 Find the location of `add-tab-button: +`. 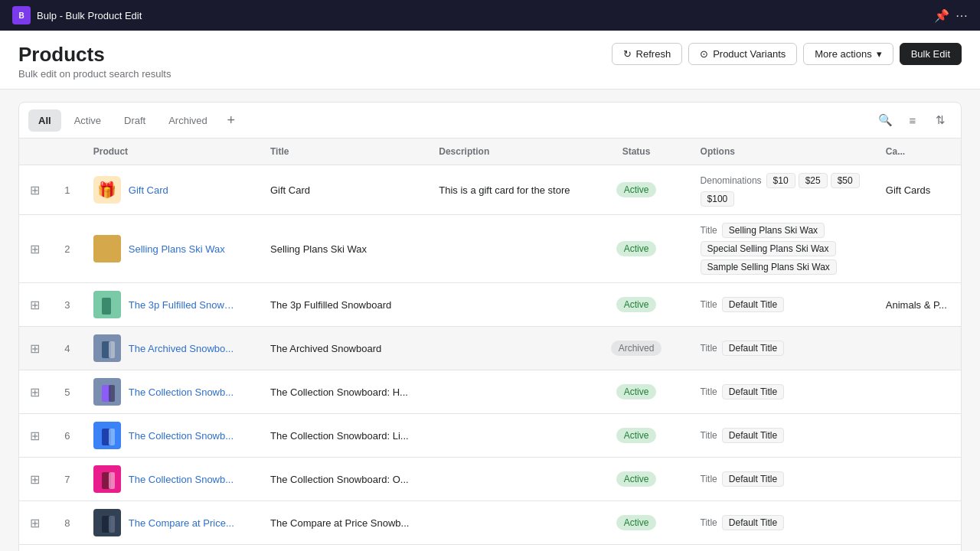

add-tab-button: + is located at coordinates (231, 120).